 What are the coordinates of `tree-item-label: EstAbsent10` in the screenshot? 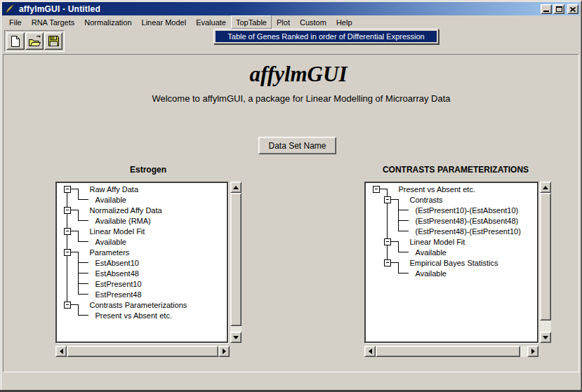 It's located at (117, 263).